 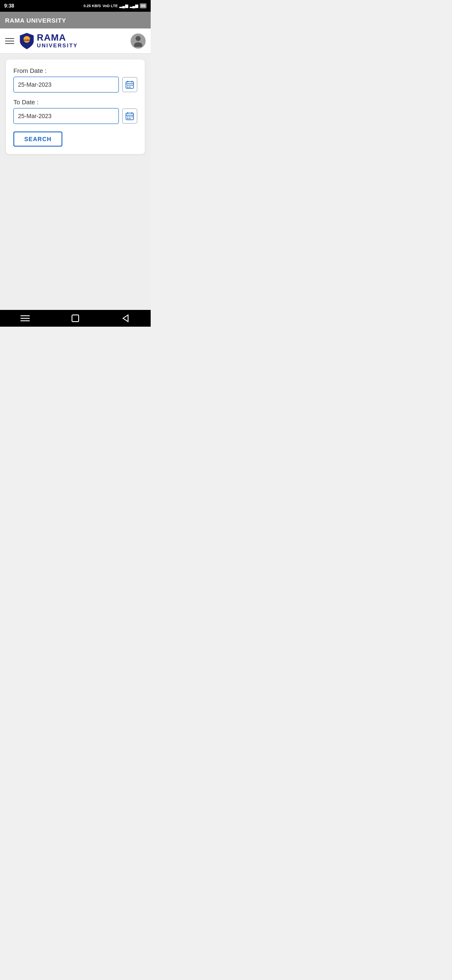 I want to click on nav-menu-button, so click(x=25, y=318).